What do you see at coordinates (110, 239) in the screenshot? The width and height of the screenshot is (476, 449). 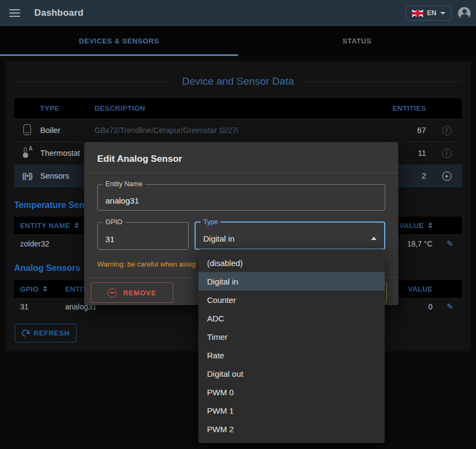 I see `gpio-value: 31` at bounding box center [110, 239].